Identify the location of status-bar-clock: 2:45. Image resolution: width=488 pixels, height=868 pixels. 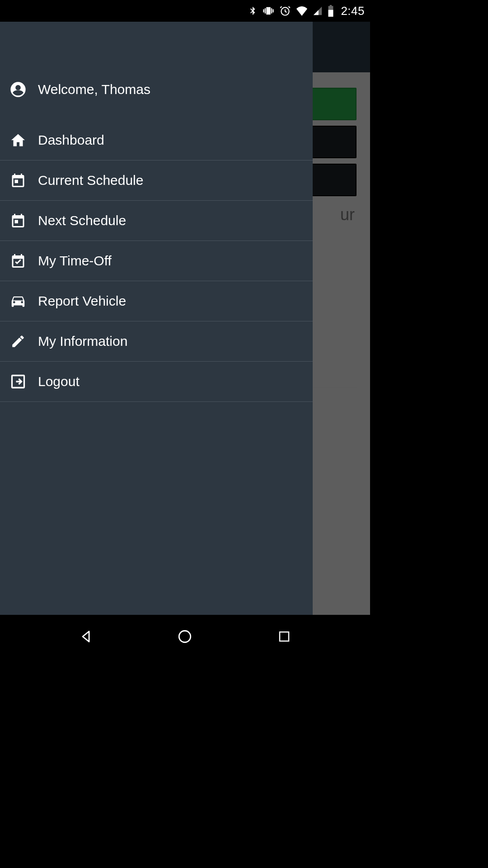
(352, 11).